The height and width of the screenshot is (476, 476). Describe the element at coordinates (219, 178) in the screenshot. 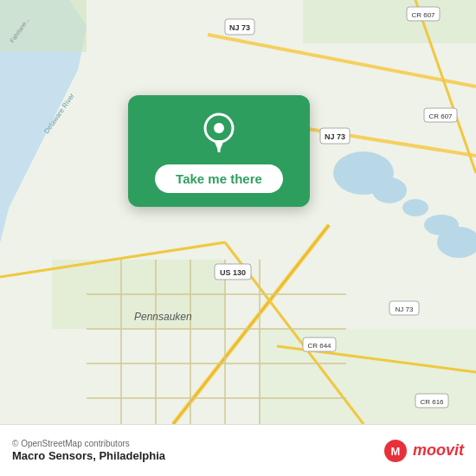

I see `take-me-there-button: Take me there` at that location.